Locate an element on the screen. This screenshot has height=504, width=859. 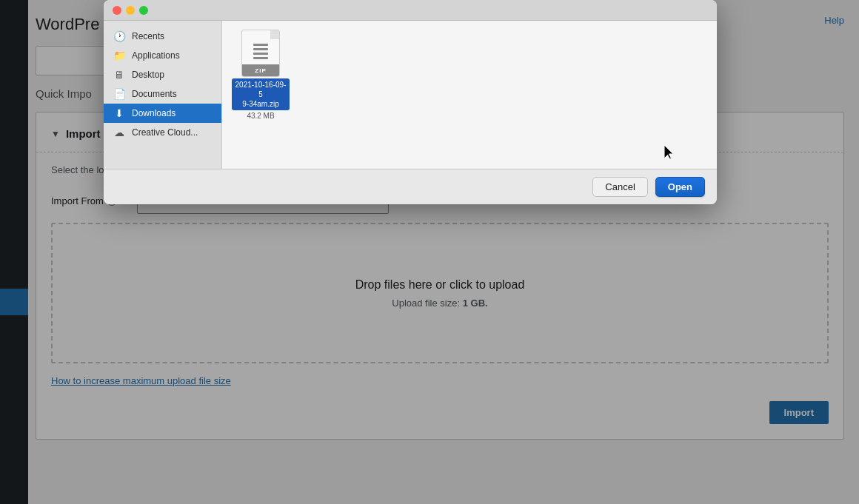
sidebar-item-label-desktop: Desktop is located at coordinates (148, 75).